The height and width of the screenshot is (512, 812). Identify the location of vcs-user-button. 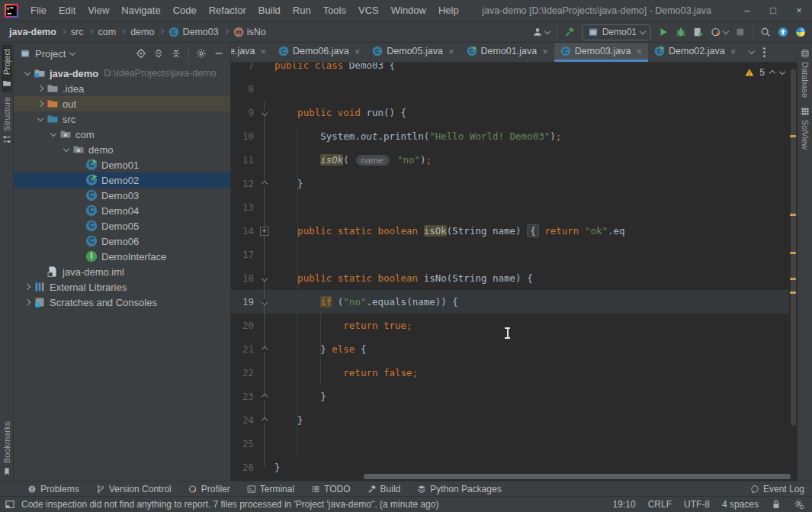
(541, 32).